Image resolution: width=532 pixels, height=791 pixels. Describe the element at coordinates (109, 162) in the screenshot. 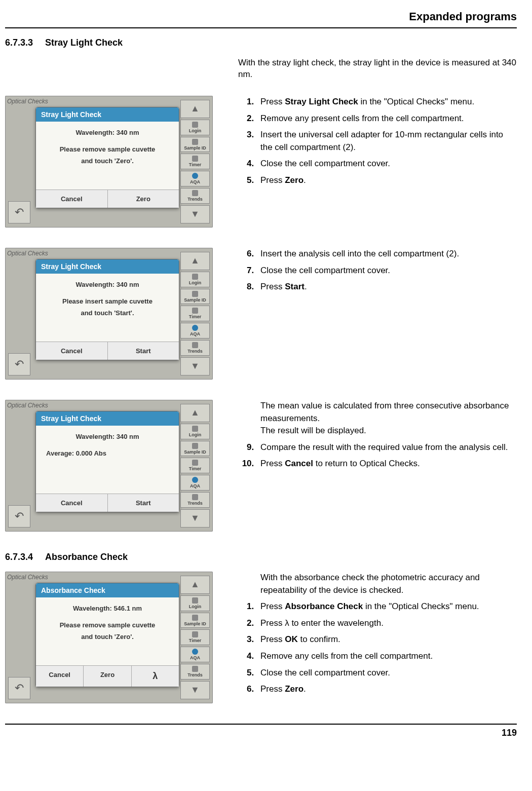

I see `screenshot-stray-light-zero: Optical Checks Stray Light Check Wavelen…` at that location.